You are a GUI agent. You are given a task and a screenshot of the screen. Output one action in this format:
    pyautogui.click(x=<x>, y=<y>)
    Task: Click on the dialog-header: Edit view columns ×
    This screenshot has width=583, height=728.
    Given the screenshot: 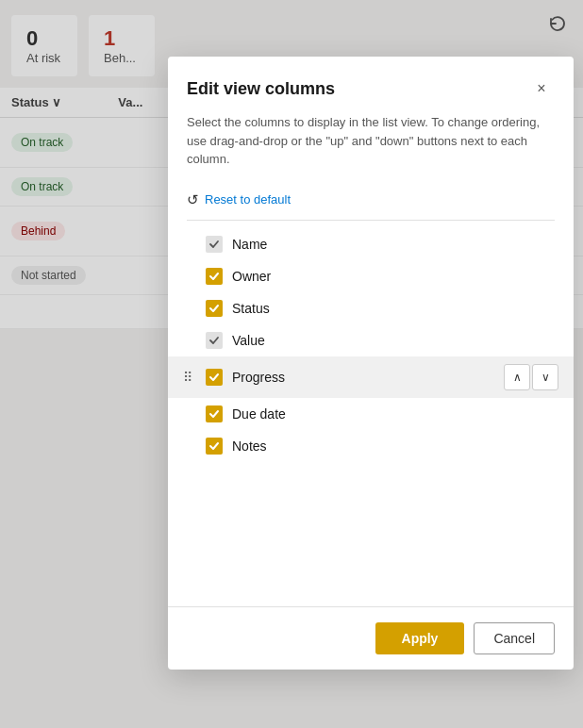 What is the action you would take?
    pyautogui.click(x=371, y=85)
    